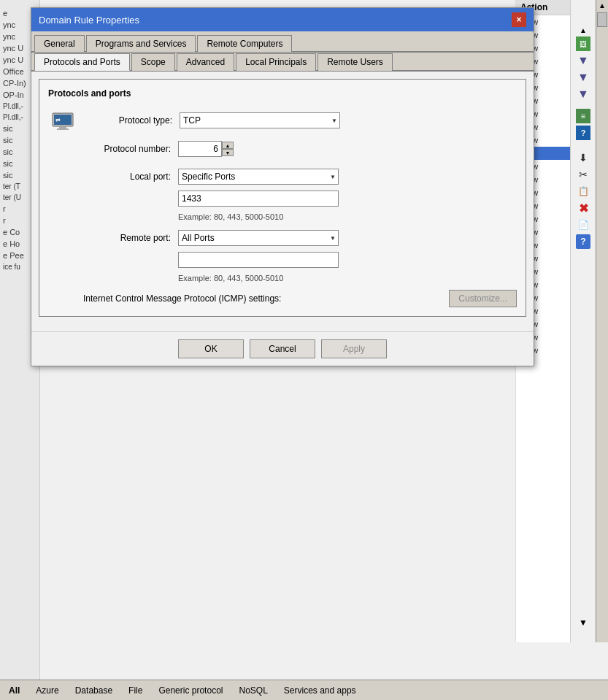 The image size is (608, 700). Describe the element at coordinates (519, 20) in the screenshot. I see `close-button: ×` at that location.